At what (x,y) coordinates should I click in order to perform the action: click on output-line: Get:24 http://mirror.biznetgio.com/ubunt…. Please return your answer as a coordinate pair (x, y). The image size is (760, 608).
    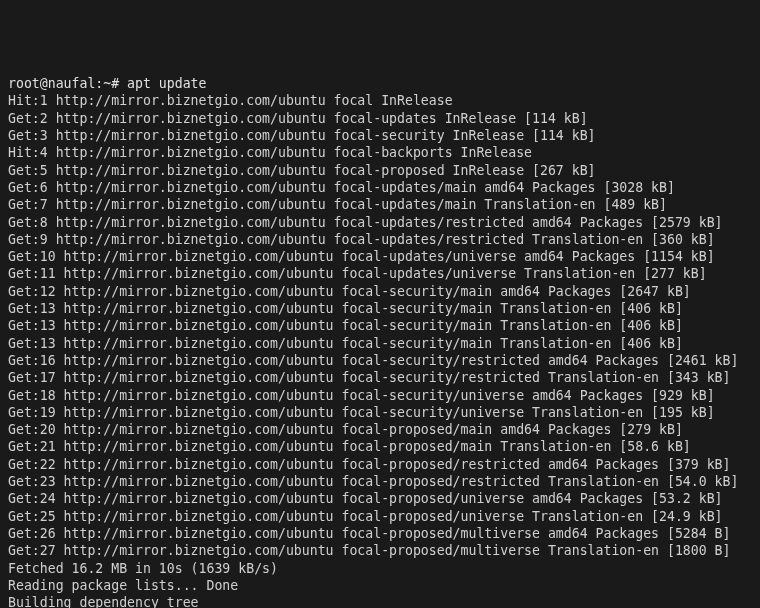
    Looking at the image, I should click on (380, 498).